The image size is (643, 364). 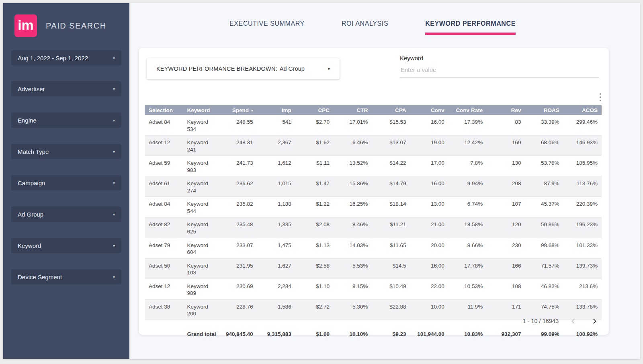 I want to click on cell-acos: 213.6%, so click(x=583, y=289).